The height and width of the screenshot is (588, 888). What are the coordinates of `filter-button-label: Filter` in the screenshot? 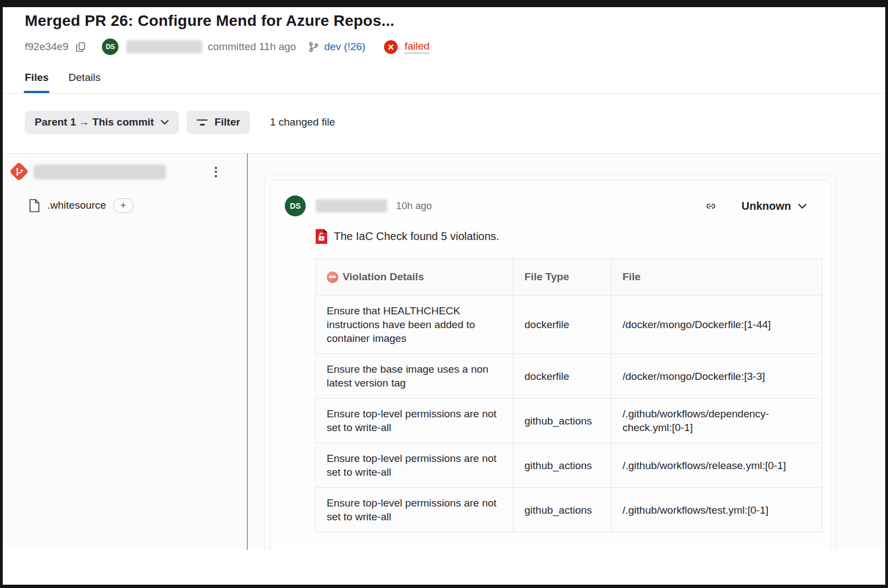 It's located at (227, 122).